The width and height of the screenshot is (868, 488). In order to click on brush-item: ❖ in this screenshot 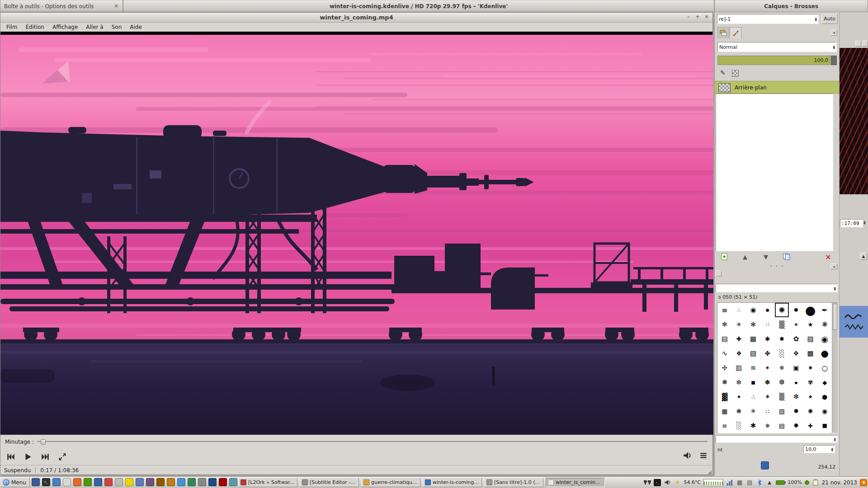, I will do `click(739, 353)`.